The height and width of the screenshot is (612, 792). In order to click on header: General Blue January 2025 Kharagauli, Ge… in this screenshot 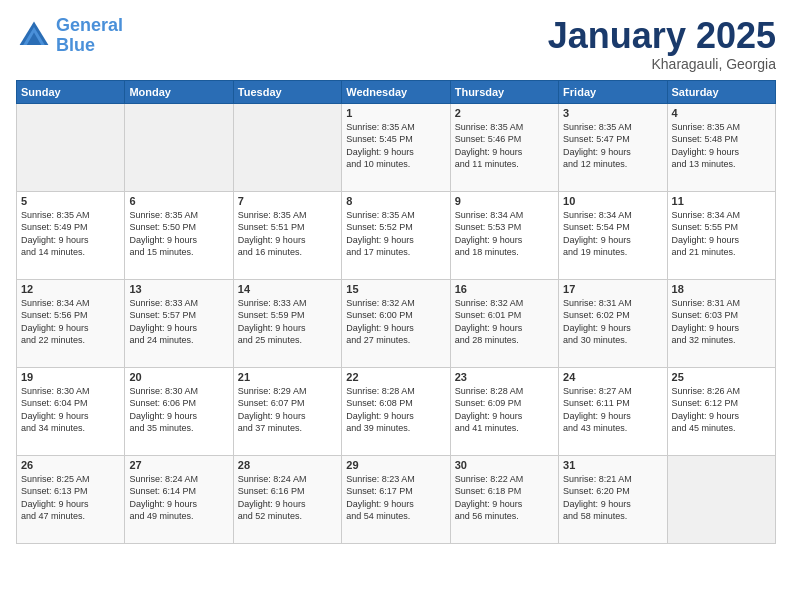, I will do `click(396, 44)`.